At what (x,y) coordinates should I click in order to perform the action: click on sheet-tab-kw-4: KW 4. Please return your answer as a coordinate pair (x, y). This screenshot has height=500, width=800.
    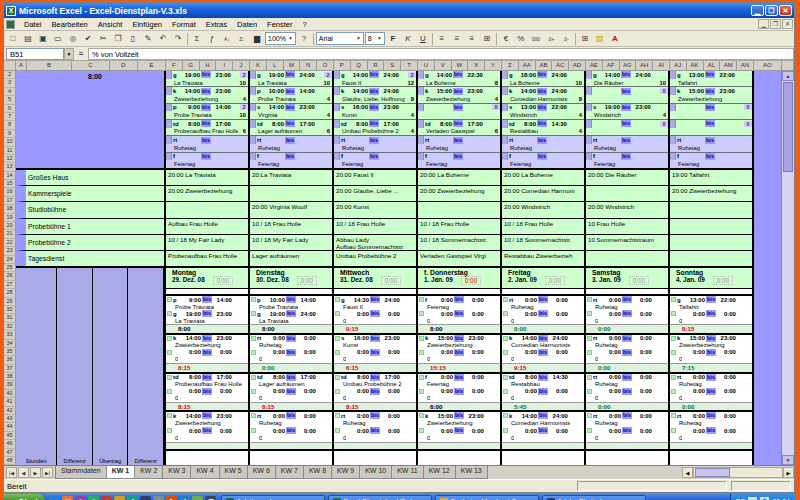
    Looking at the image, I should click on (204, 472).